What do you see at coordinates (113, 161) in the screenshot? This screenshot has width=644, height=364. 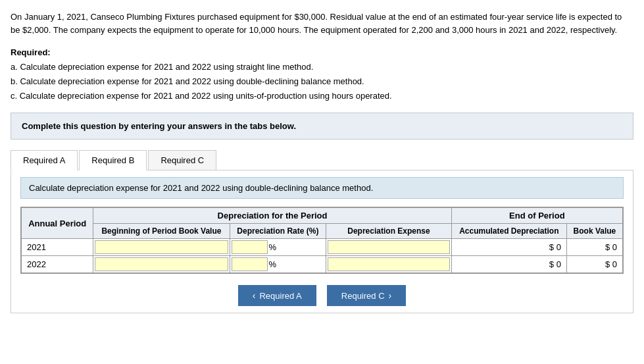 I see `tab-required-b: Required B` at bounding box center [113, 161].